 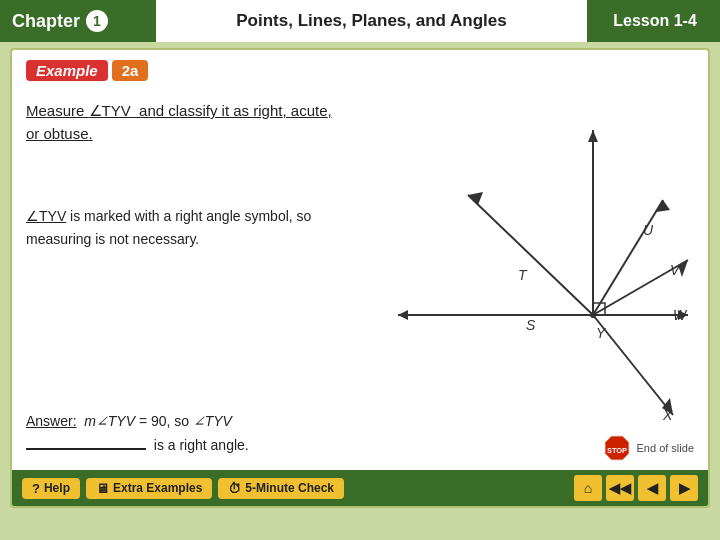 What do you see at coordinates (76, 21) in the screenshot?
I see `chapter-label: Chapter 1` at bounding box center [76, 21].